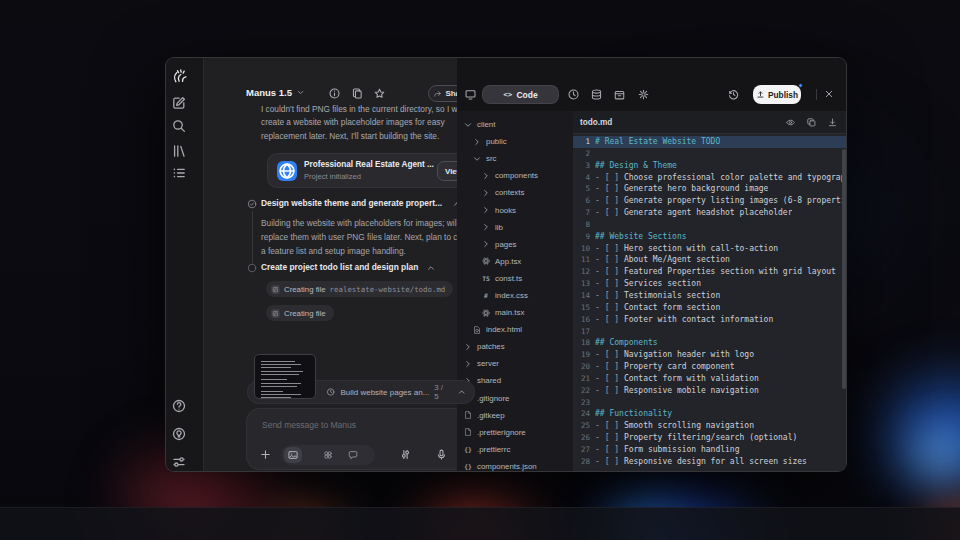 Image resolution: width=960 pixels, height=540 pixels. I want to click on session-title: Manus 1.5, so click(276, 92).